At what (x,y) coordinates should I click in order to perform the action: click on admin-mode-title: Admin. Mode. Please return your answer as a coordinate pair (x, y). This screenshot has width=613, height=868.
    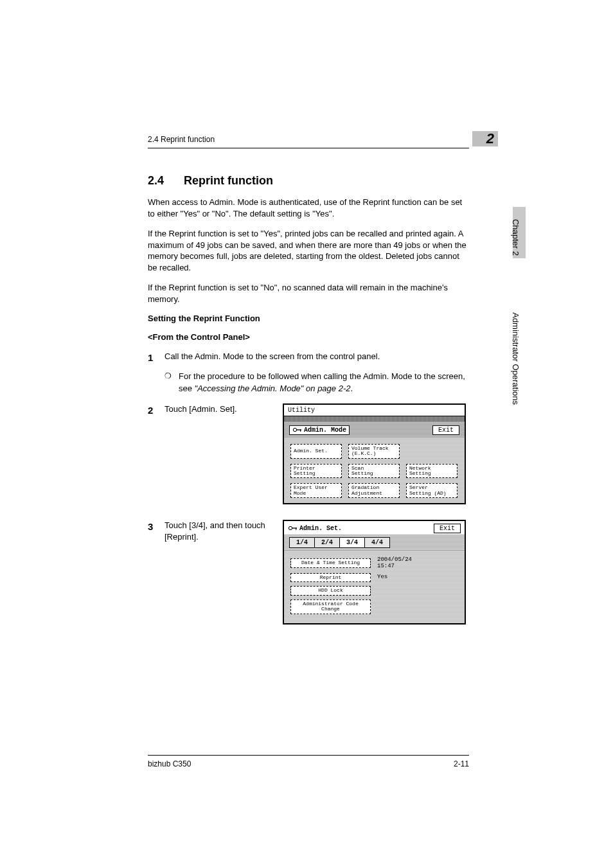
    Looking at the image, I should click on (319, 430).